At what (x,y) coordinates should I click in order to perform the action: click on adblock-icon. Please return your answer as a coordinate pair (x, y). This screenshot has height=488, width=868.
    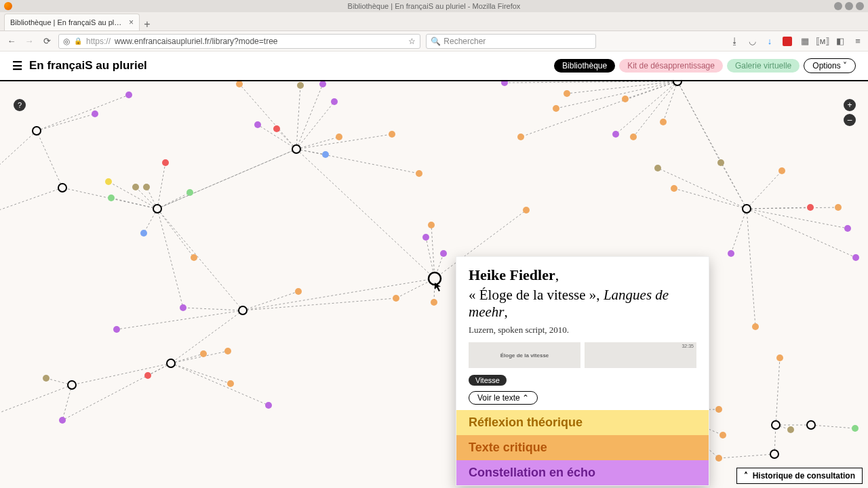
    Looking at the image, I should click on (787, 41).